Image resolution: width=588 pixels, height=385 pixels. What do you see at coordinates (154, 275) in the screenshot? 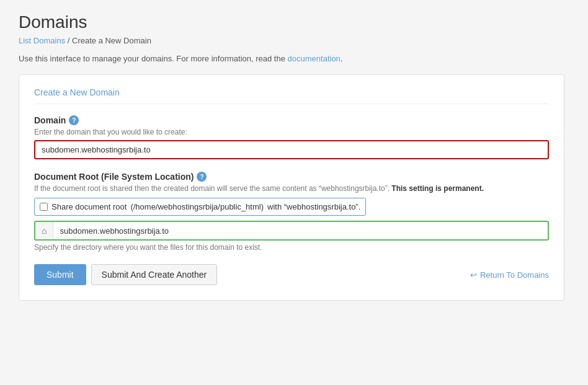
I see `submit-another-button: Submit And Create Another` at bounding box center [154, 275].